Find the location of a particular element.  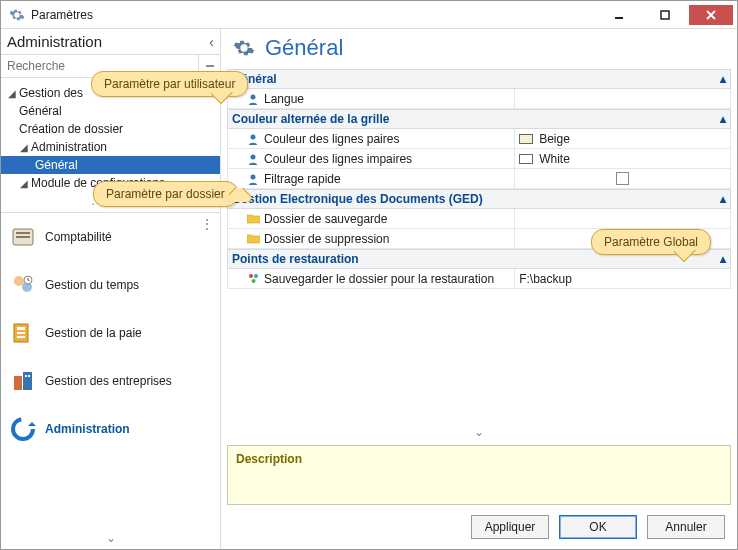

prop-value: White is located at coordinates (622, 158).